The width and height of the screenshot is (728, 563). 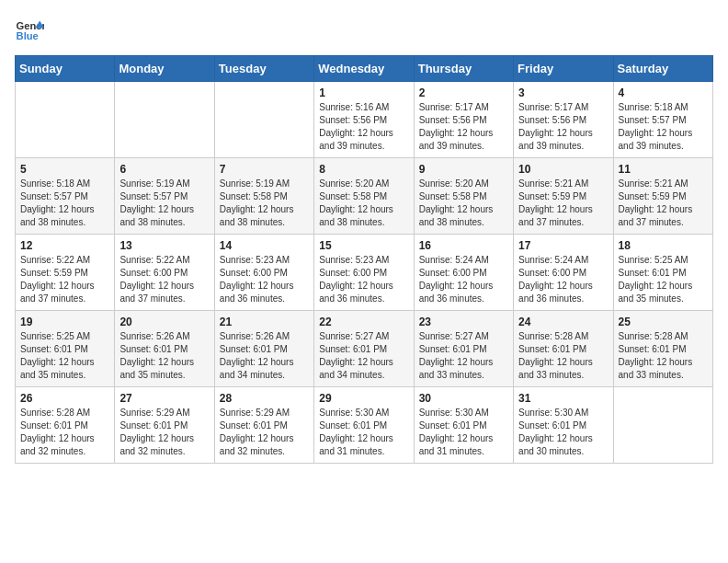 What do you see at coordinates (65, 425) in the screenshot?
I see `calendar-cell: 26Sunrise: 5:28 AM Sunset: 6:01 PM Dayli…` at bounding box center [65, 425].